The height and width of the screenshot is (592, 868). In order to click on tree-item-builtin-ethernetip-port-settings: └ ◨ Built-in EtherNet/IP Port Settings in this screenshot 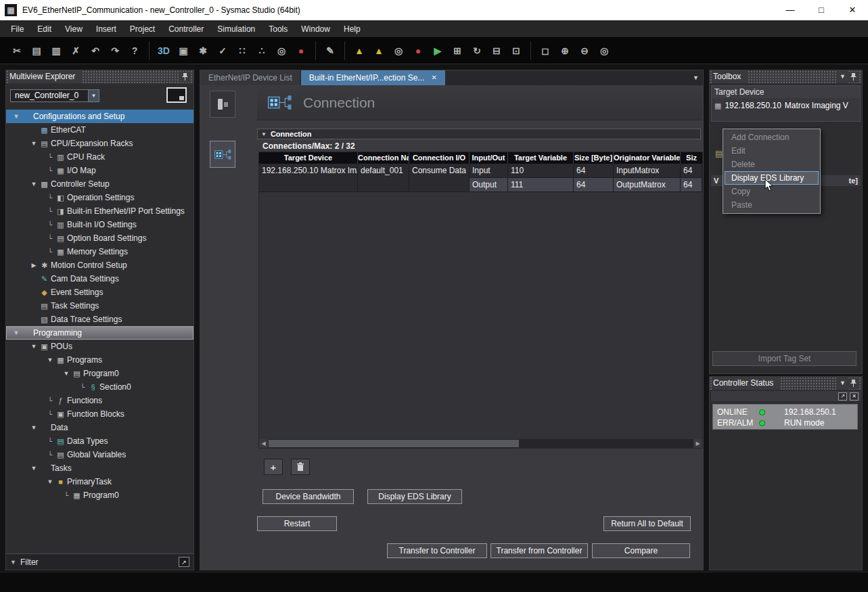, I will do `click(100, 211)`.